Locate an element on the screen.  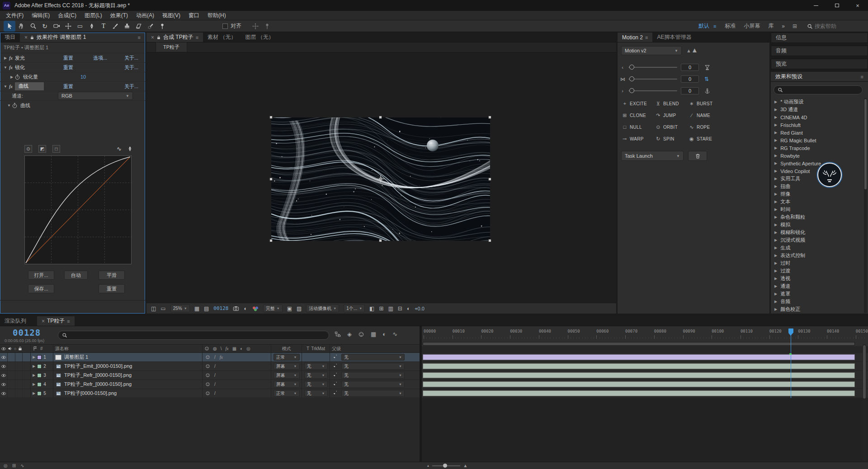
curve-smooth-tool-icon: ∿ is located at coordinates (119, 149).